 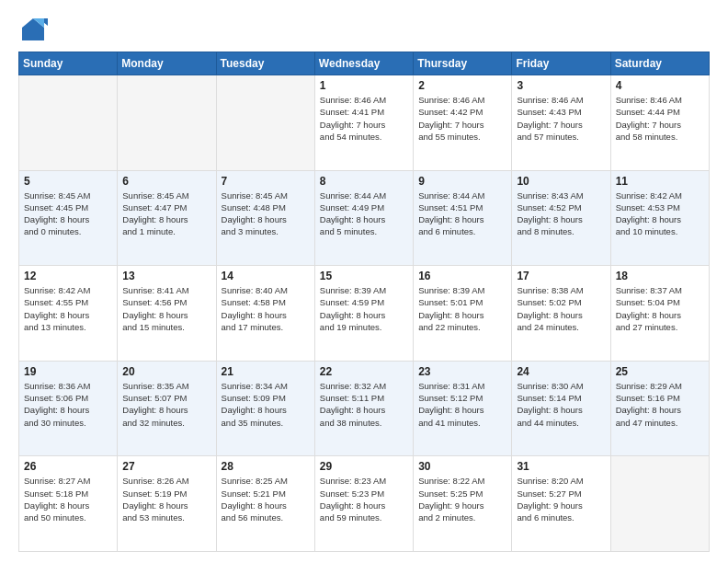 I want to click on weekday-header-thursday: Thursday, so click(x=463, y=64).